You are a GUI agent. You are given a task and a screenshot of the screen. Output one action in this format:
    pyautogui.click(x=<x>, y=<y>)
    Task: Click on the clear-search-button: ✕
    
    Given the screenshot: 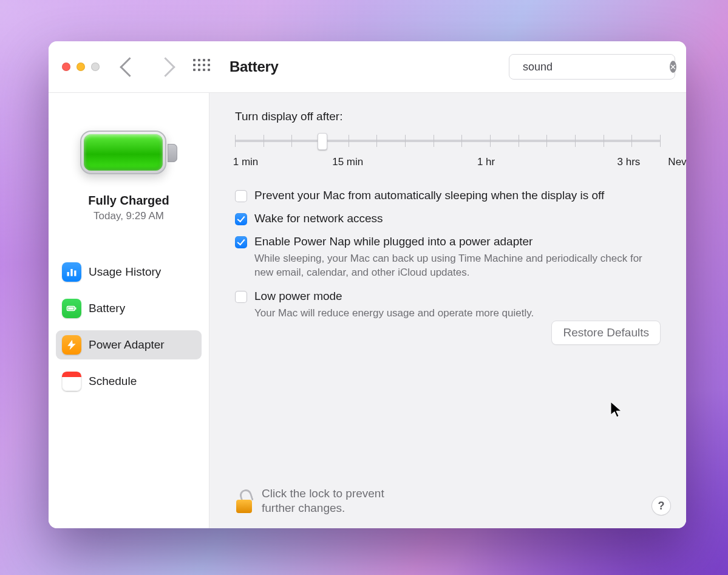 What is the action you would take?
    pyautogui.click(x=673, y=67)
    